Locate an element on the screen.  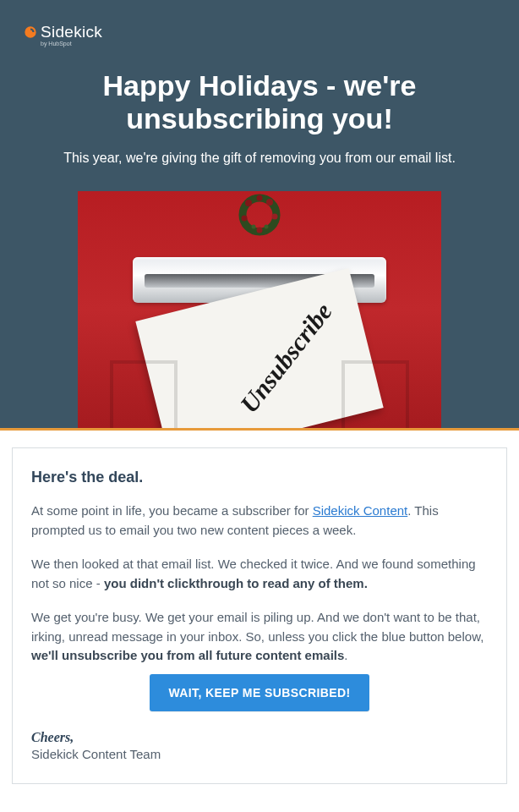
cta-row: WAIT, KEEP ME SUBSCRIBED! is located at coordinates (260, 693).